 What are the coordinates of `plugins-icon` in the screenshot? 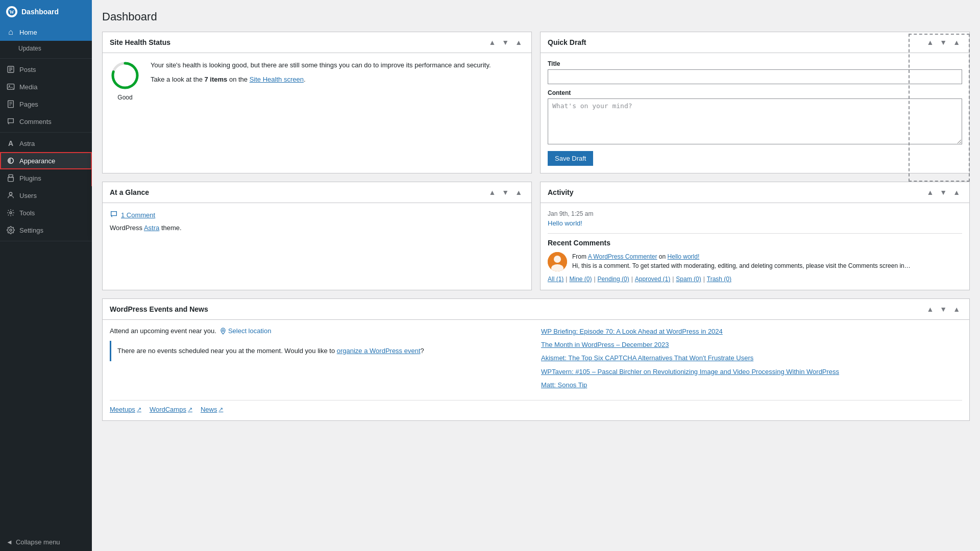 It's located at (11, 178).